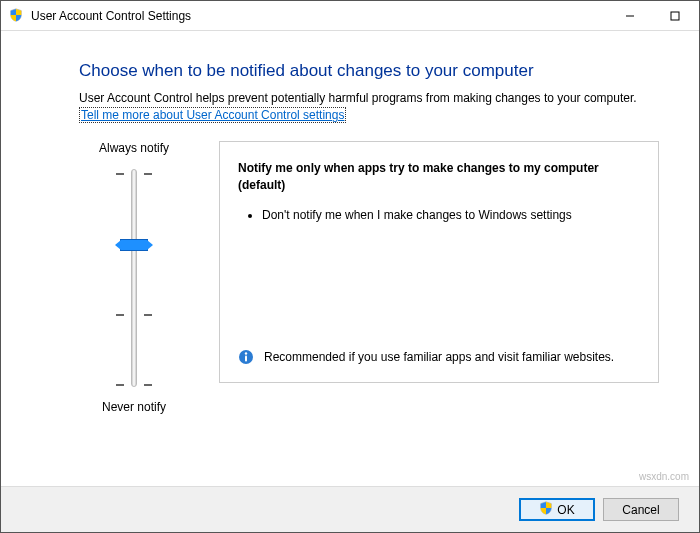 Image resolution: width=700 pixels, height=533 pixels. Describe the element at coordinates (350, 509) in the screenshot. I see `dialog-footer: OK Cancel` at that location.